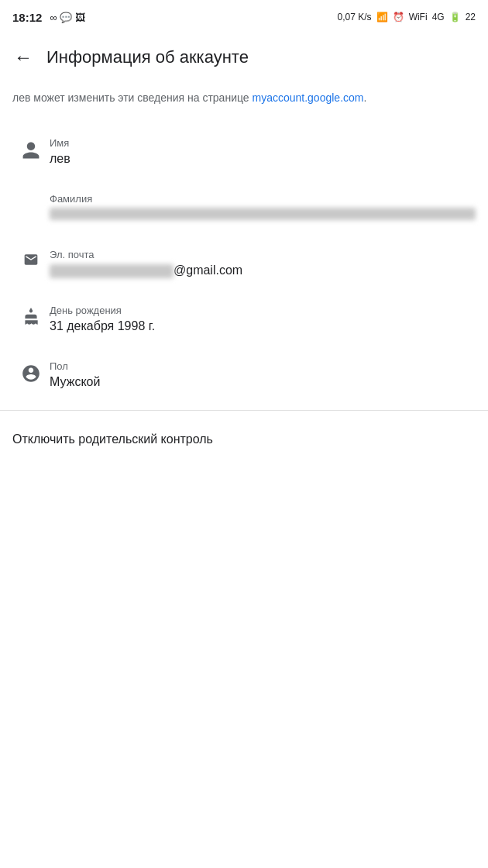  I want to click on signal-icon: 📶, so click(383, 17).